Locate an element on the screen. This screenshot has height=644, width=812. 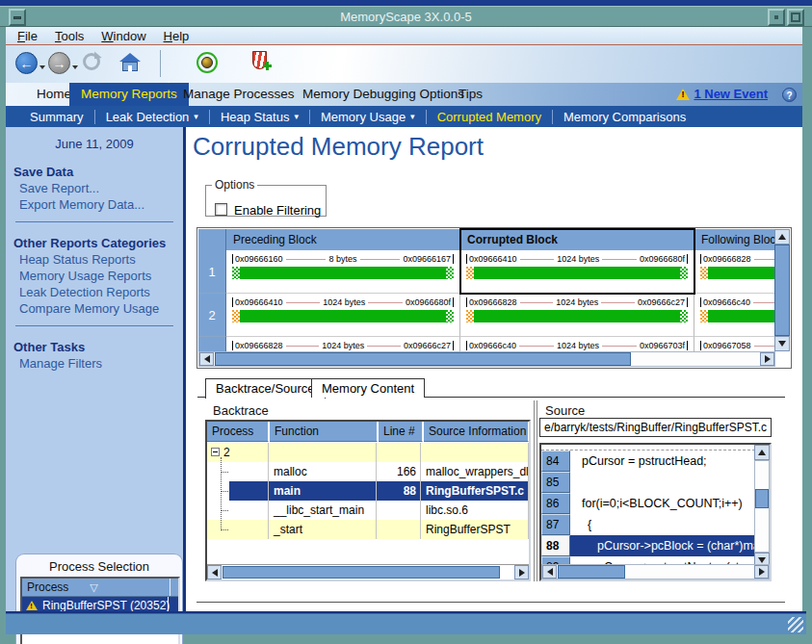
new-event-text: 1 New Event is located at coordinates (730, 94).